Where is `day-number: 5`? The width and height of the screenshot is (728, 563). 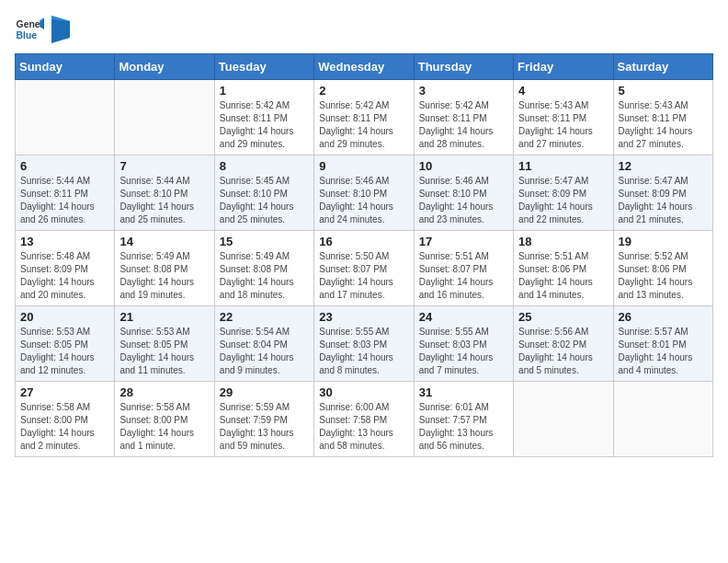
day-number: 5 is located at coordinates (664, 90).